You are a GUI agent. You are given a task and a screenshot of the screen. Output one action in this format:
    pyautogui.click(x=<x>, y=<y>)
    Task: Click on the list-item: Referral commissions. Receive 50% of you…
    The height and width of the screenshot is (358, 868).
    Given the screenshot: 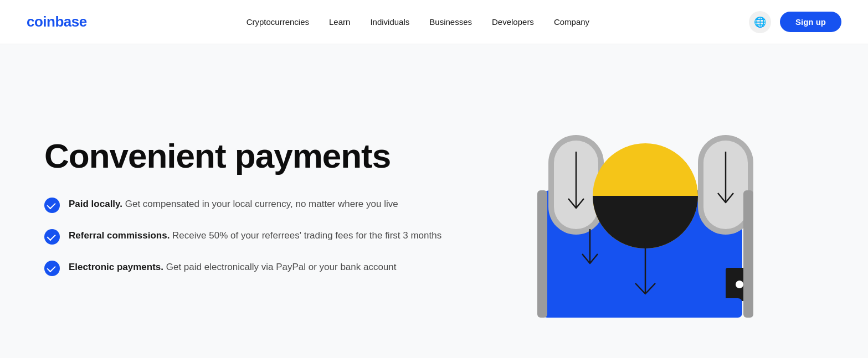 What is the action you would take?
    pyautogui.click(x=248, y=237)
    